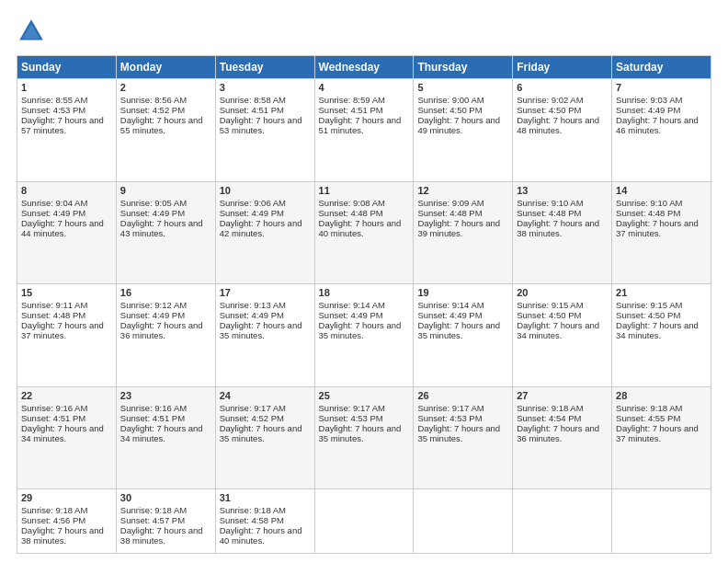 The width and height of the screenshot is (728, 563). Describe the element at coordinates (265, 418) in the screenshot. I see `sunset-text: Sunset: 4:52 PM` at that location.